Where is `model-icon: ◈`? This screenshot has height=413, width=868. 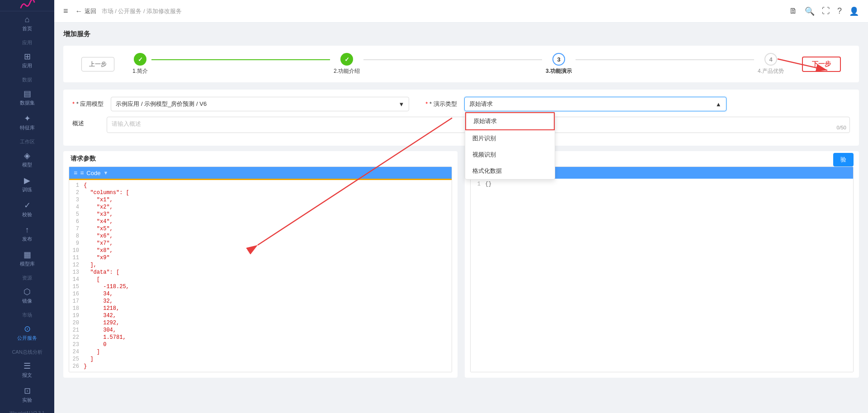
model-icon: ◈ is located at coordinates (27, 156).